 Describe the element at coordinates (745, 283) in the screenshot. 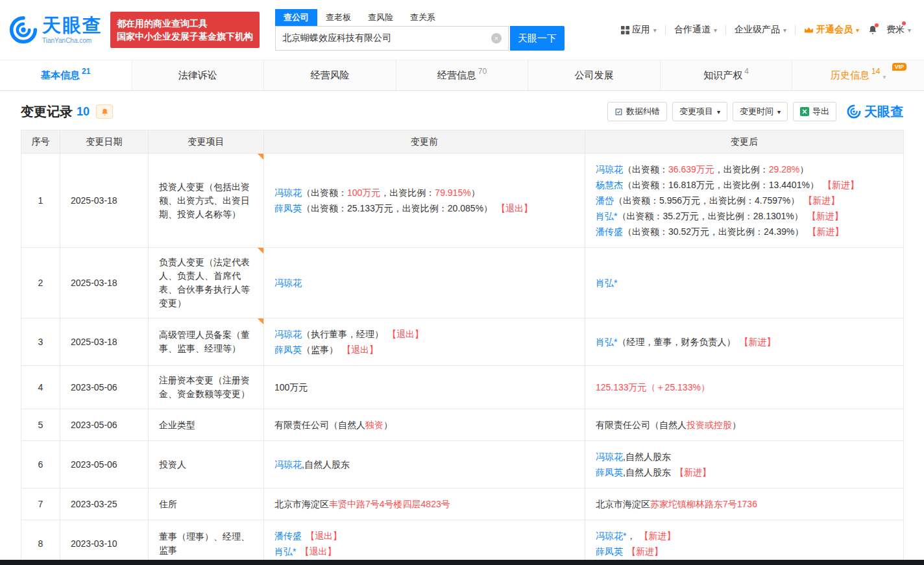

I see `after-cell: 肖弘*` at that location.